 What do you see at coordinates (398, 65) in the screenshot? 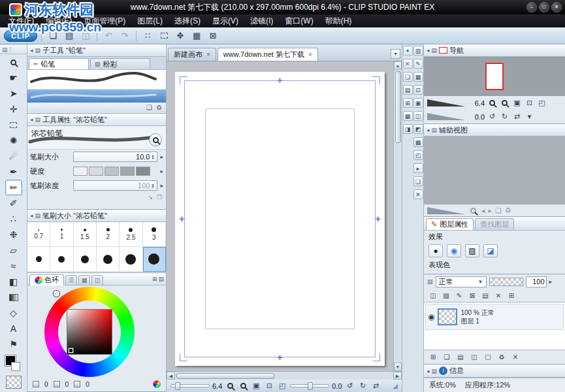
I see `scroll-up-icon: ▲` at bounding box center [398, 65].